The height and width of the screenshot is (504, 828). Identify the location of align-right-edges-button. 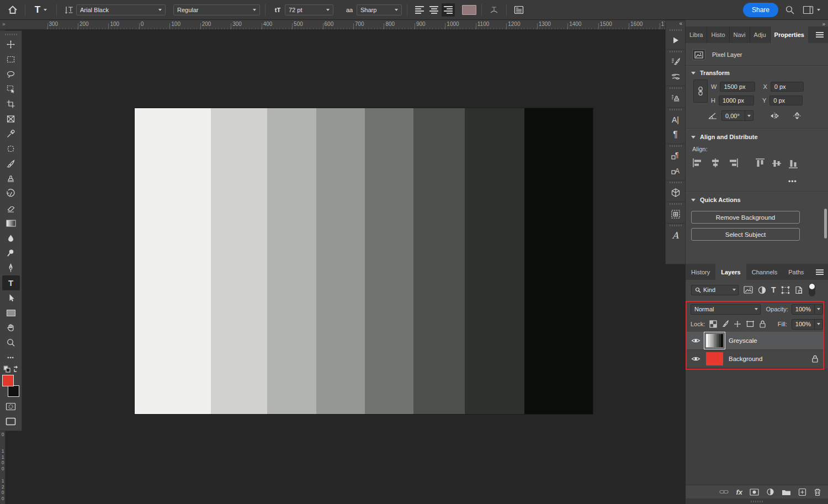
(733, 163).